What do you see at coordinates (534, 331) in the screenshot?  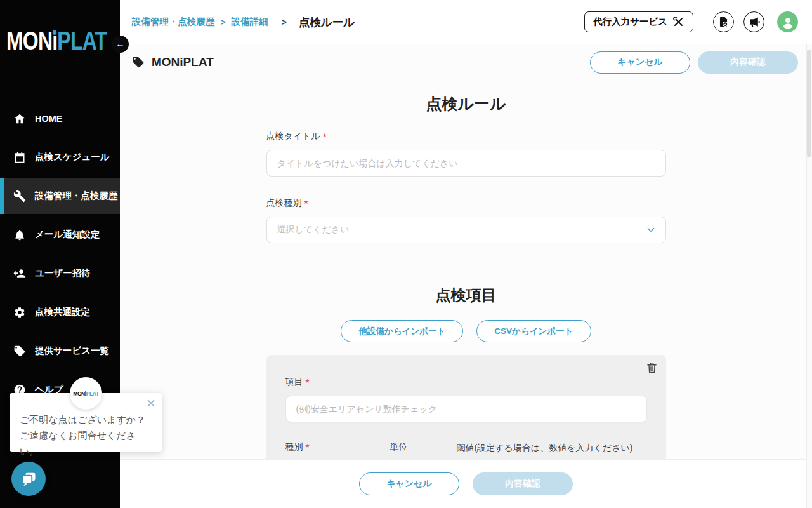 I see `import-from-csv-button: CSVからインポート` at bounding box center [534, 331].